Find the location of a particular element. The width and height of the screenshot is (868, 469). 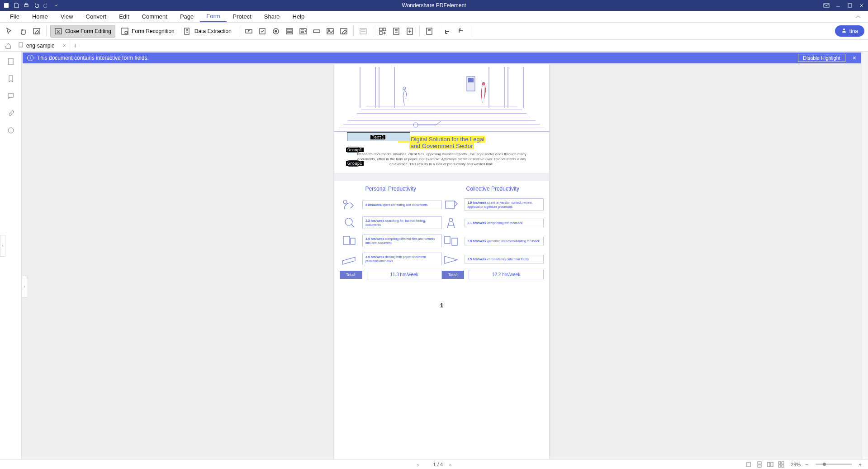

collective-row-1: 3.1 hrs/week deciphering the feedback is located at coordinates (504, 223).